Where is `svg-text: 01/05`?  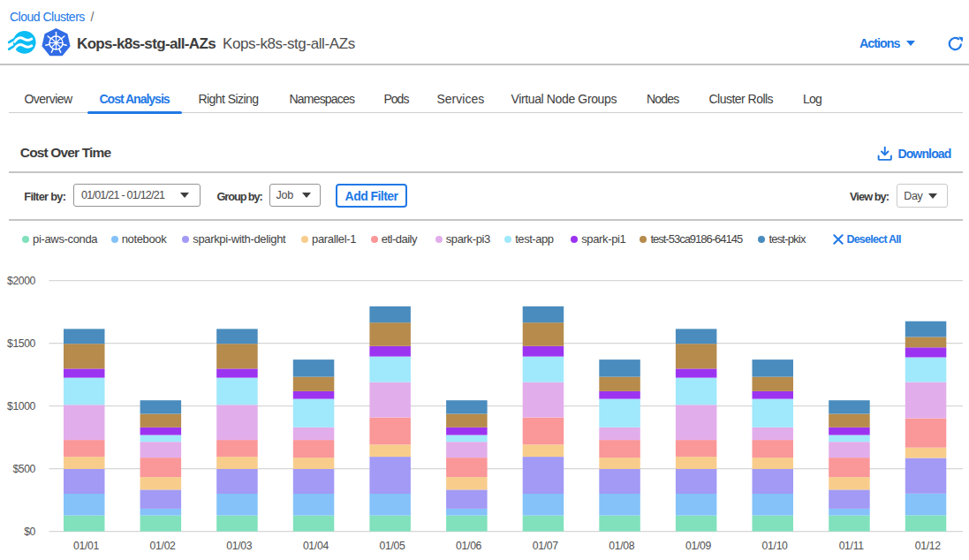 svg-text: 01/05 is located at coordinates (393, 546).